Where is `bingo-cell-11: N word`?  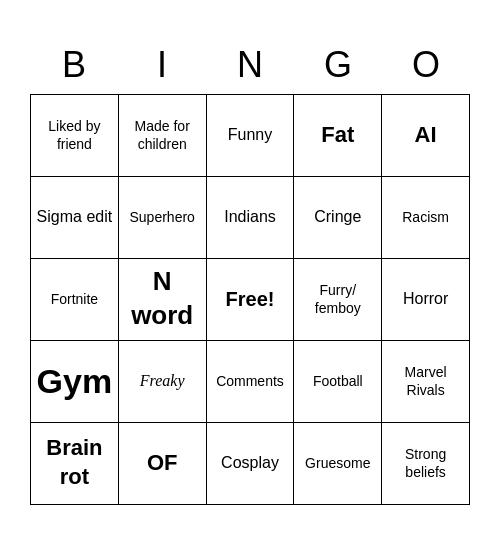 bingo-cell-11: N word is located at coordinates (163, 300).